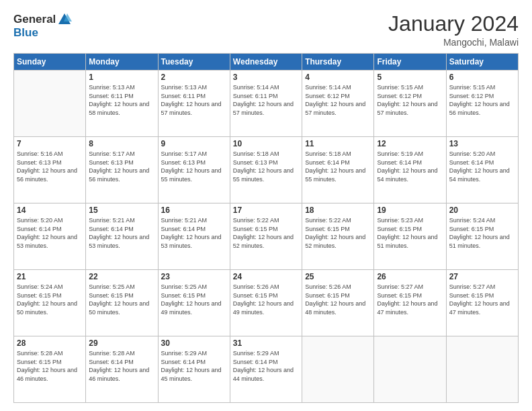 This screenshot has width=532, height=411. I want to click on day-number: 27, so click(482, 277).